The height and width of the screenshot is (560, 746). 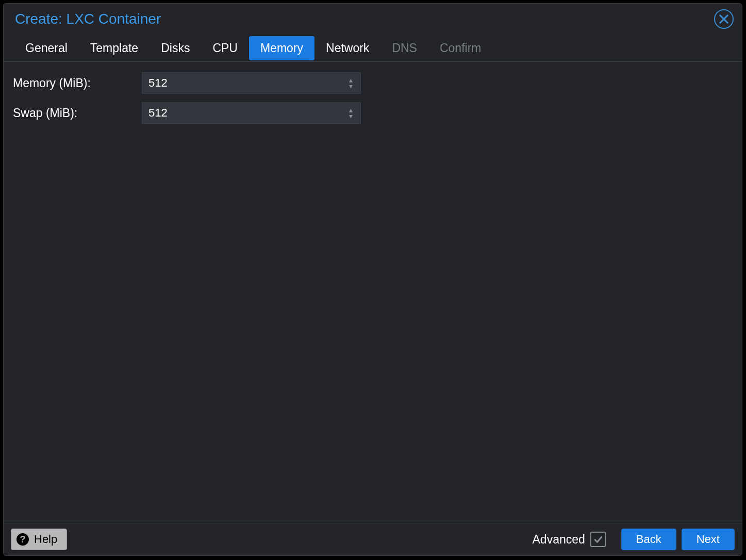 I want to click on memory-row: Memory (MiB): ▴ ▾, so click(x=373, y=83).